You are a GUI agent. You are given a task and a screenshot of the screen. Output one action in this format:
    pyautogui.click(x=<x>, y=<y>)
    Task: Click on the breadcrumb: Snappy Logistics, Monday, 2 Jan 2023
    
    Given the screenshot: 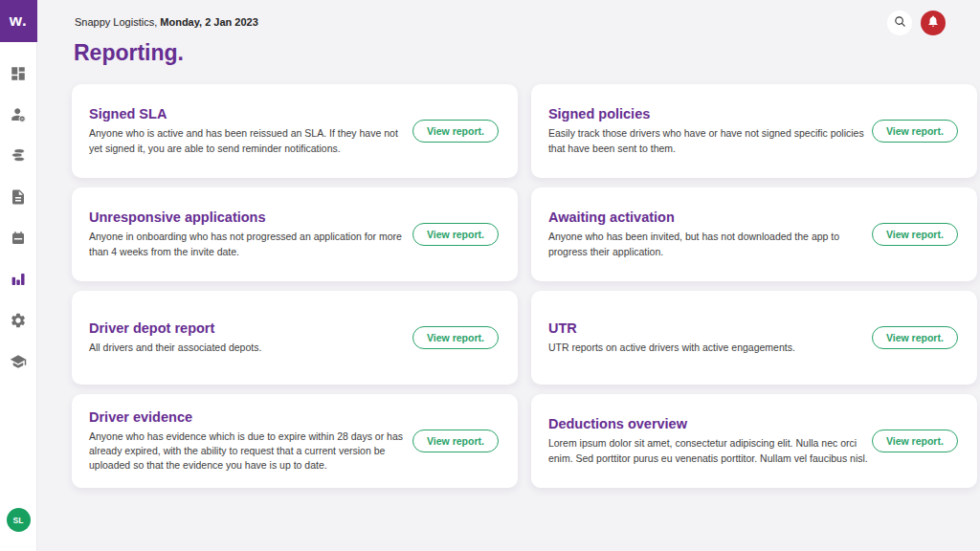 What is the action you would take?
    pyautogui.click(x=167, y=22)
    